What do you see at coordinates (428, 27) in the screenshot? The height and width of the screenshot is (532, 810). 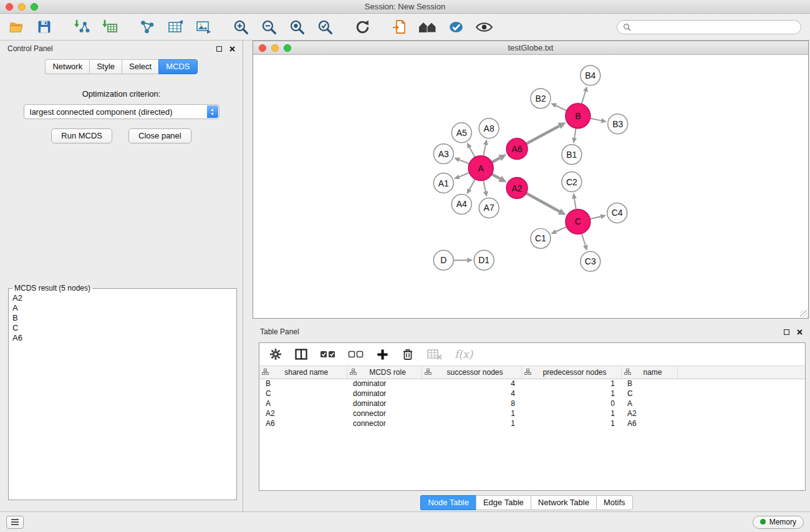 I see `home-button` at bounding box center [428, 27].